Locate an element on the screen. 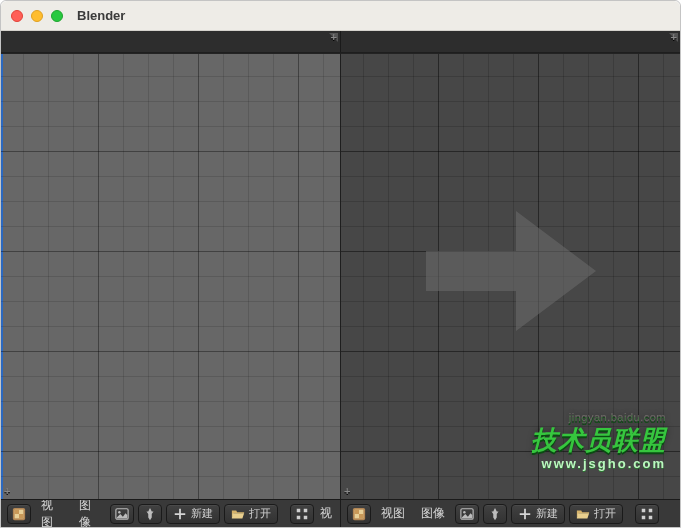 The image size is (681, 528). footer-toolbars: 视图 图像 新建 is located at coordinates (340, 513).